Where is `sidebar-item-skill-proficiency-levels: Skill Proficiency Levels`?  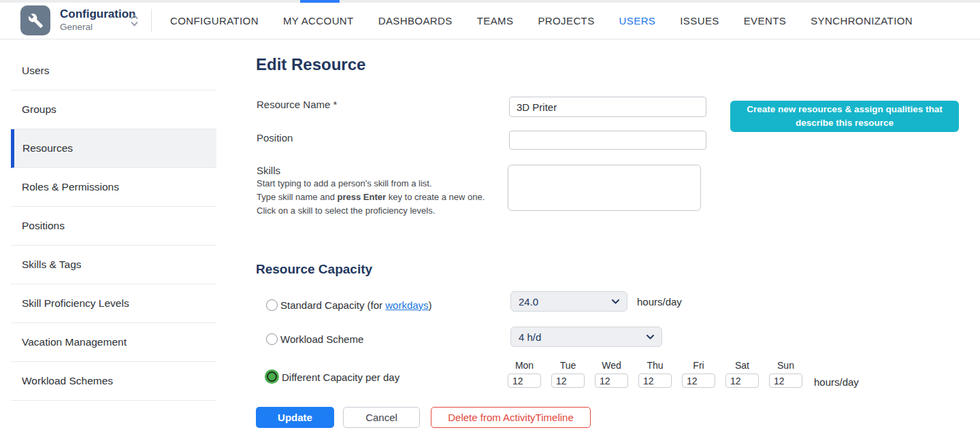
sidebar-item-skill-proficiency-levels: Skill Proficiency Levels is located at coordinates (114, 303).